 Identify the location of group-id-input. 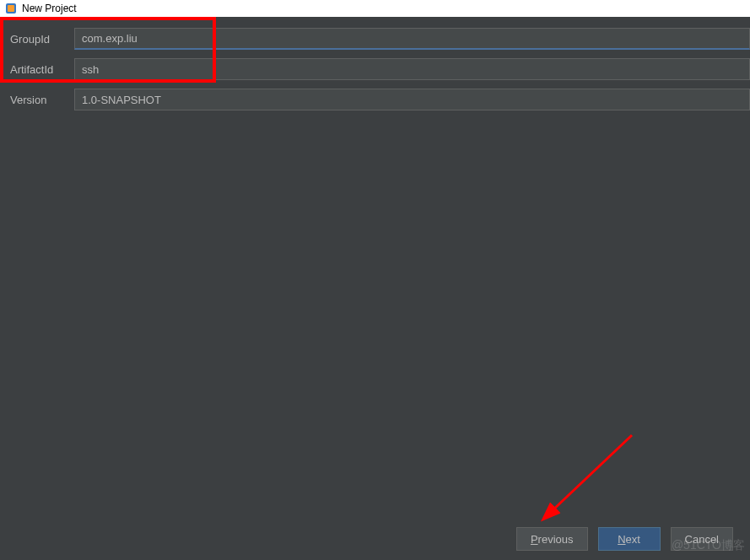
(412, 39).